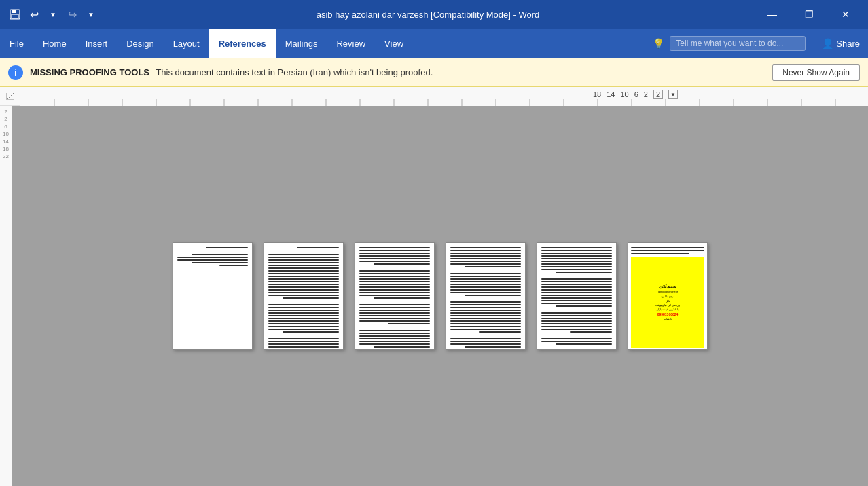 The height and width of the screenshot is (486, 868). Describe the element at coordinates (242, 43) in the screenshot. I see `tab-references: References` at that location.